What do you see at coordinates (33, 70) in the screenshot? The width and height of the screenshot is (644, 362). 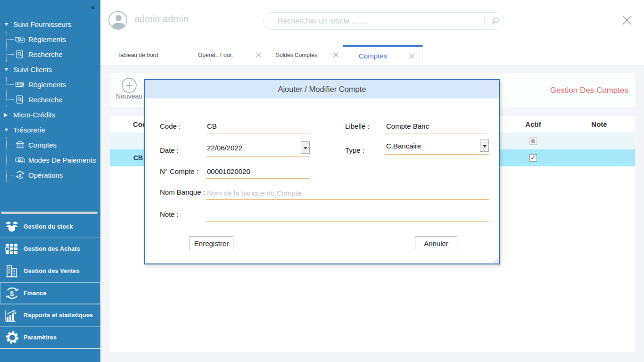 I see `tree-label: Suivi Clients` at bounding box center [33, 70].